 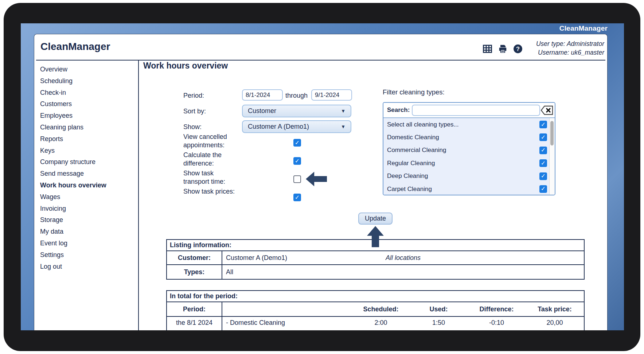 What do you see at coordinates (469, 156) in the screenshot?
I see `cleaning-types-list: Select all cleaning types...✓Domestic Cl…` at bounding box center [469, 156].